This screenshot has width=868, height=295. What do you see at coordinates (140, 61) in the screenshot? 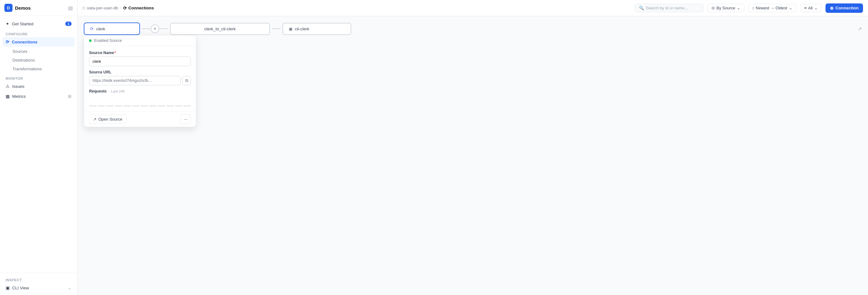
I see `source-name-input` at bounding box center [140, 61].